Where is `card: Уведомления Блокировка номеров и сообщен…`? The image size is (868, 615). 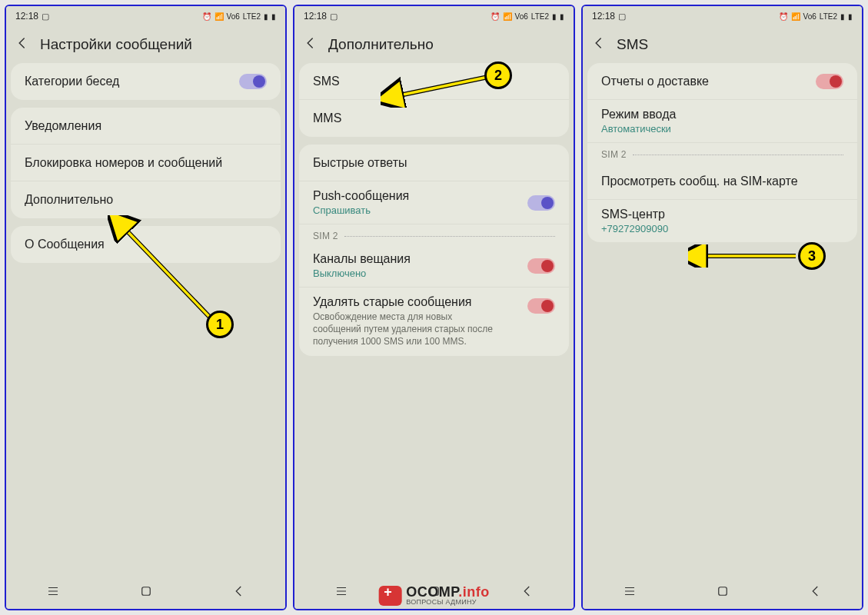 card: Уведомления Блокировка номеров и сообщен… is located at coordinates (146, 163).